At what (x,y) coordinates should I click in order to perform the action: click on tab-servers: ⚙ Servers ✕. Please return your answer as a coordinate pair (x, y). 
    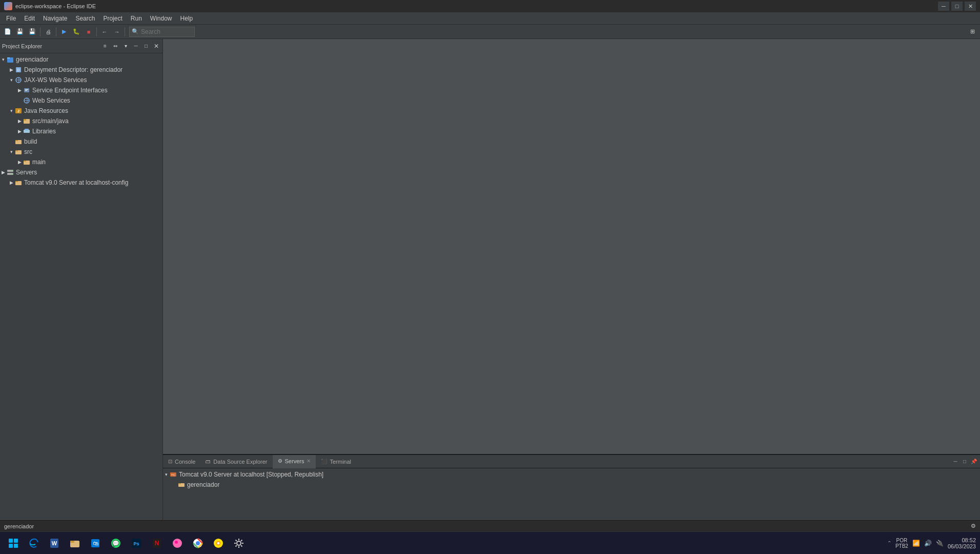
    Looking at the image, I should click on (294, 462).